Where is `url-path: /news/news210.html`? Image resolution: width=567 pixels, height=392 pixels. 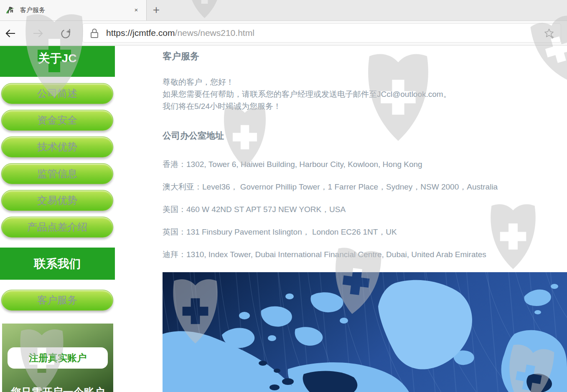
url-path: /news/news210.html is located at coordinates (215, 33).